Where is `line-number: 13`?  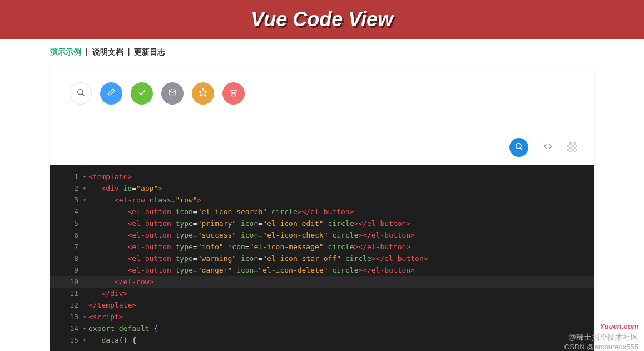 line-number: 13 is located at coordinates (66, 317).